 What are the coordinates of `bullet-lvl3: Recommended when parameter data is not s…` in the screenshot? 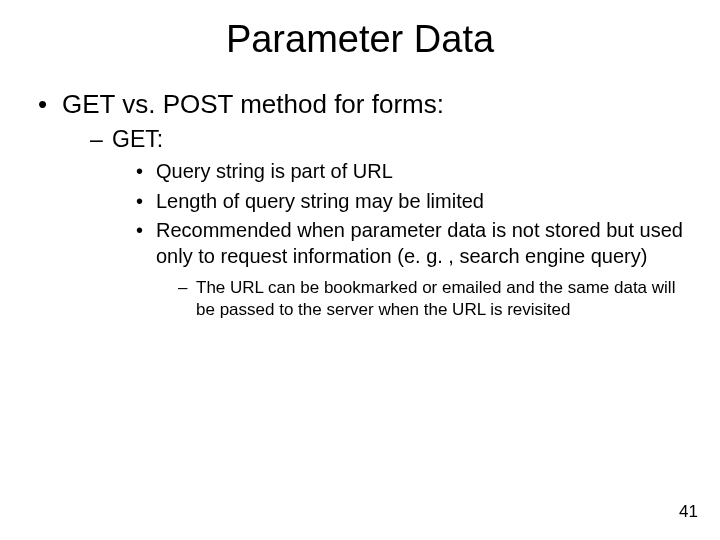 It's located at (413, 270).